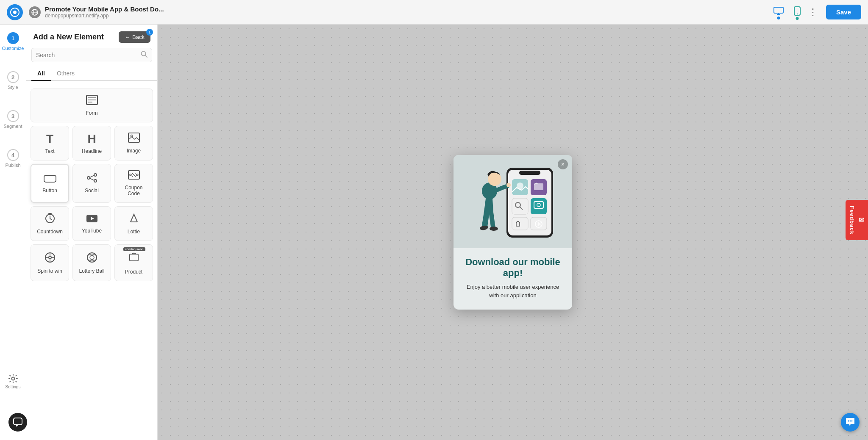 Image resolution: width=868 pixels, height=440 pixels. What do you see at coordinates (92, 113) in the screenshot?
I see `form-label: Form` at bounding box center [92, 113].